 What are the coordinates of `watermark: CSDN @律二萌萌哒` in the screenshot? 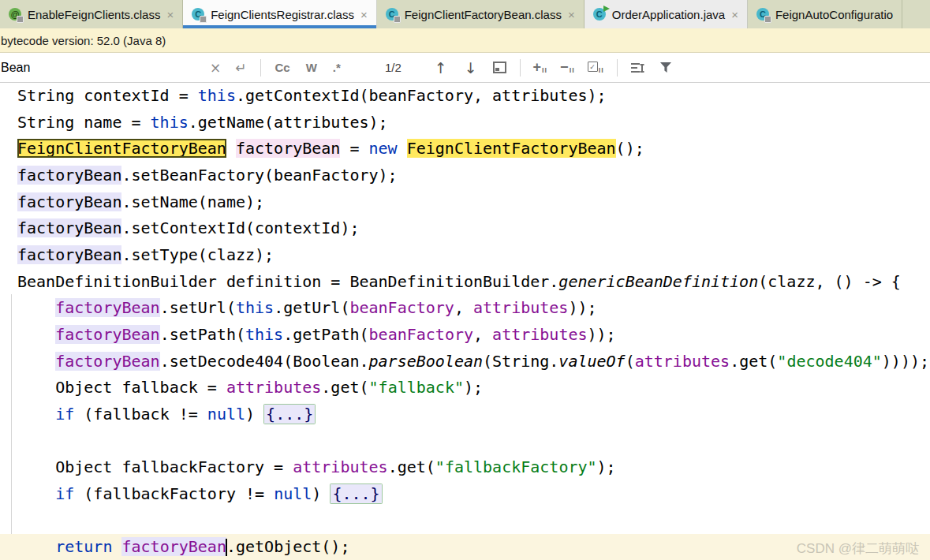 It's located at (858, 549).